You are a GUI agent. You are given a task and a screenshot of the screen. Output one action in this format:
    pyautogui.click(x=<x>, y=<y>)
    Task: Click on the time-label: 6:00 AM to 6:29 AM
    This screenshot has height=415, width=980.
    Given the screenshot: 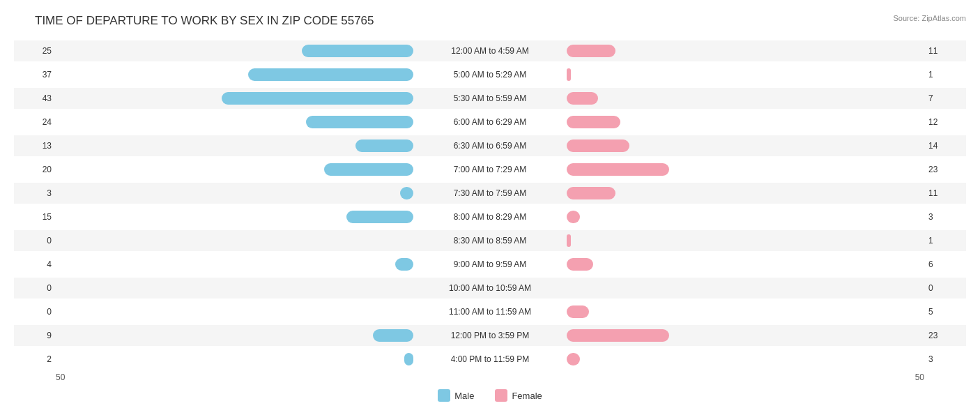 What is the action you would take?
    pyautogui.click(x=490, y=122)
    